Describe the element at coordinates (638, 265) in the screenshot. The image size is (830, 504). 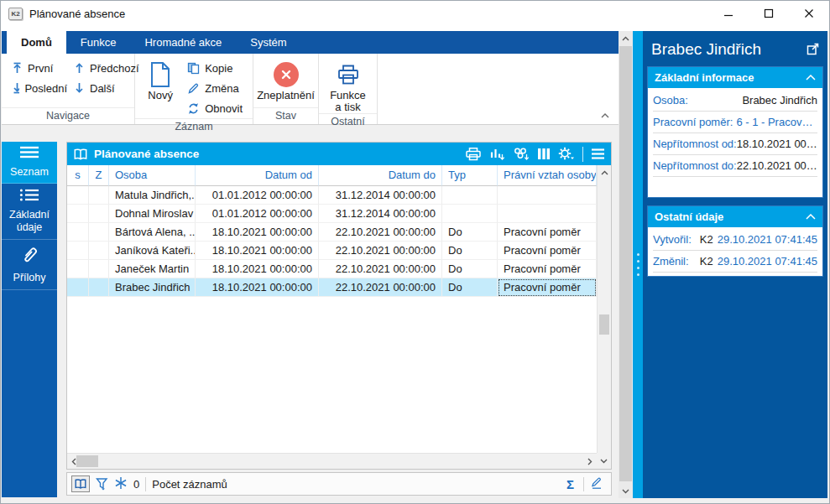
I see `panel-splitter` at that location.